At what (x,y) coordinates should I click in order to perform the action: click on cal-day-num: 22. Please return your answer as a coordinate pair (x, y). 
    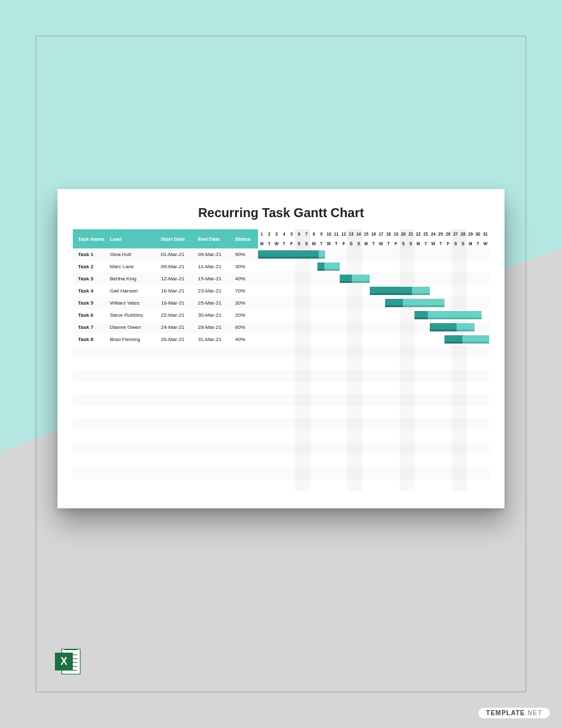
    Looking at the image, I should click on (418, 234).